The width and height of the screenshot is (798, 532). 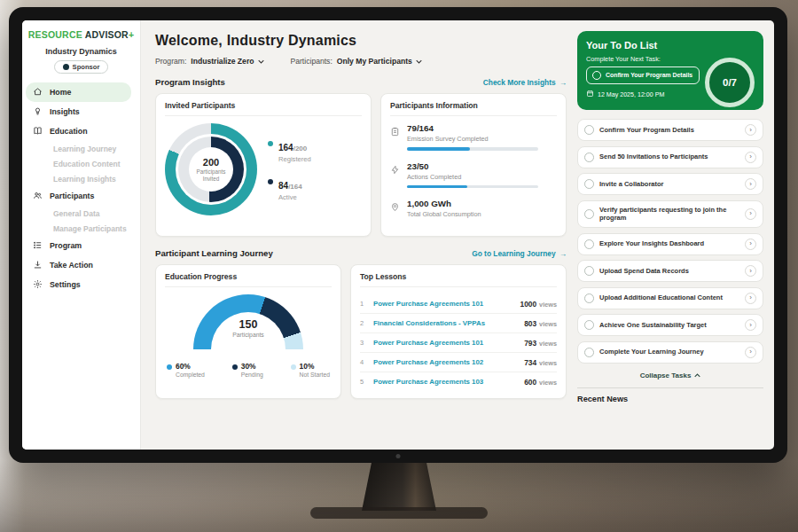 What do you see at coordinates (670, 215) in the screenshot?
I see `task-item: Verify participants requesting to join t…` at bounding box center [670, 215].